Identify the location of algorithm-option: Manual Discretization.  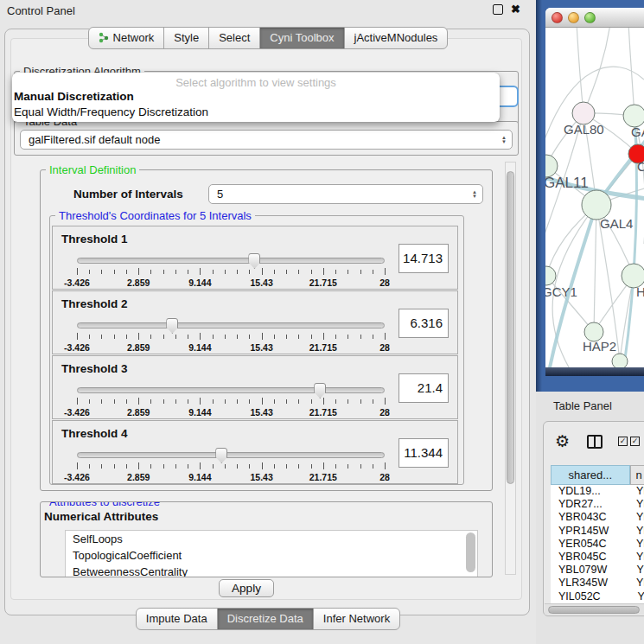
(74, 97).